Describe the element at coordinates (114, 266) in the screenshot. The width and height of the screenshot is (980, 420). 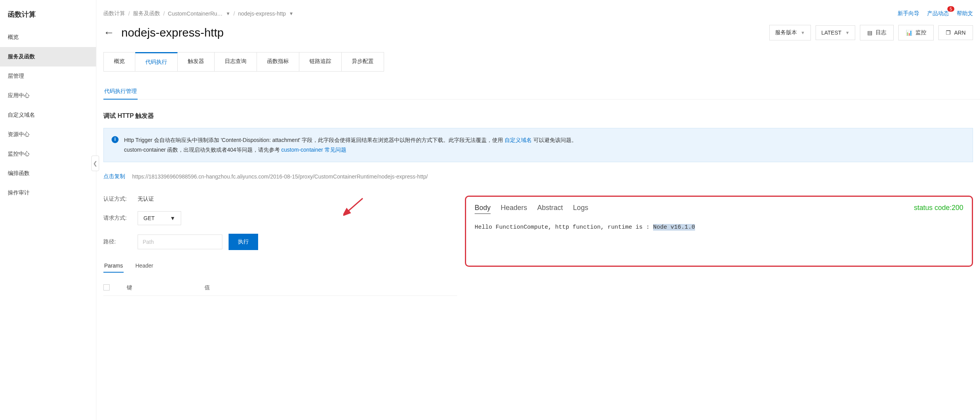
I see `tab-params: Params` at that location.